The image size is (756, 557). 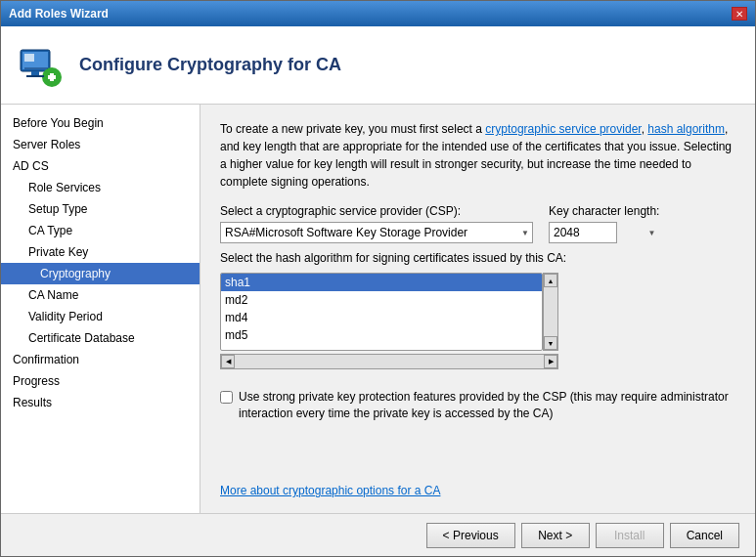 What do you see at coordinates (551, 362) in the screenshot?
I see `scroll-right-btn: ▶` at bounding box center [551, 362].